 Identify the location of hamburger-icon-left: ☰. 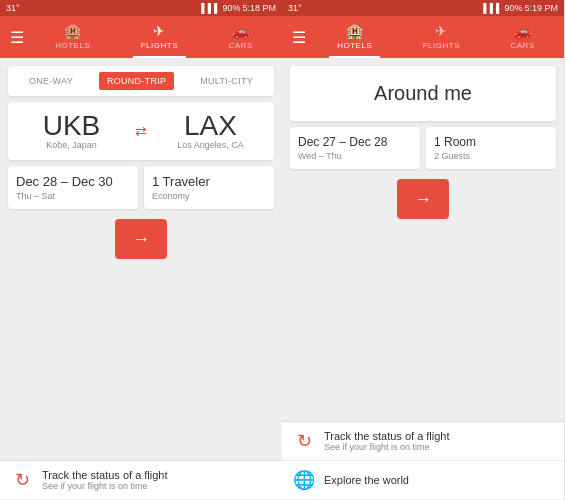
(17, 38).